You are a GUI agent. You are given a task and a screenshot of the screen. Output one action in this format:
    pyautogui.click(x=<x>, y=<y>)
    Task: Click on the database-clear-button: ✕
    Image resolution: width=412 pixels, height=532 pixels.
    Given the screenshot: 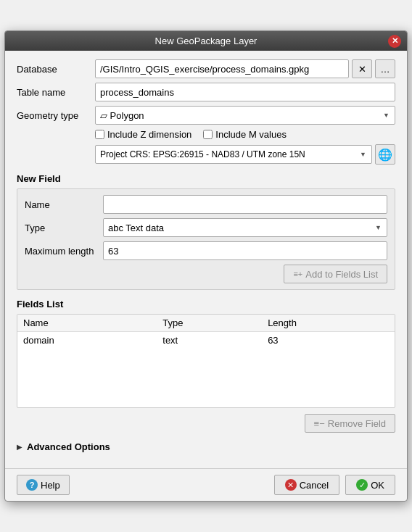 What is the action you would take?
    pyautogui.click(x=362, y=69)
    